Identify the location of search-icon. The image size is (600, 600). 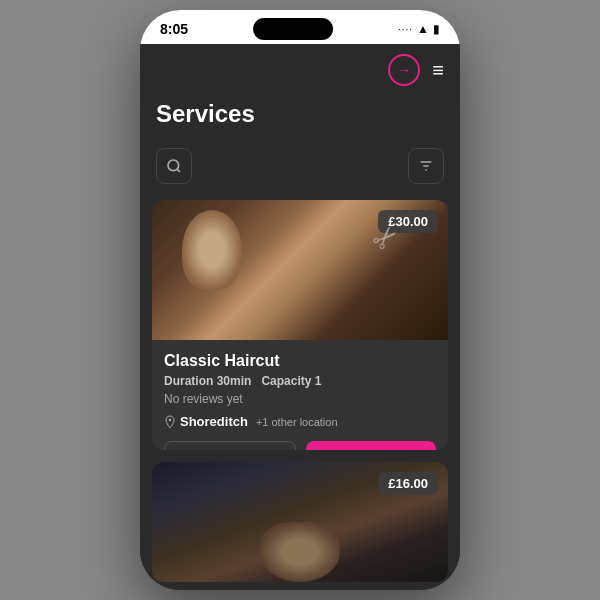
(174, 166).